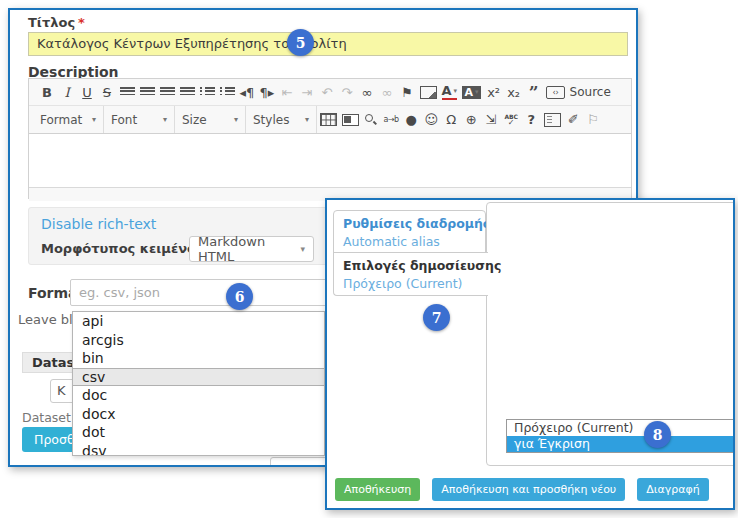  I want to click on title-label: Τίτλος*, so click(56, 22).